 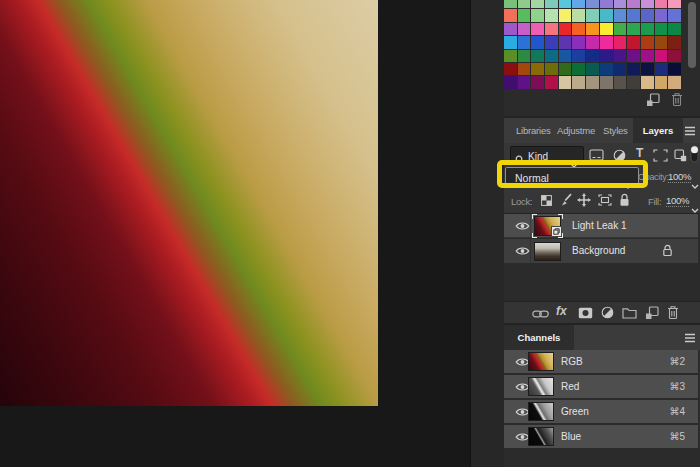 What do you see at coordinates (601, 226) in the screenshot?
I see `layer-row-light-leak: Light Leak 1` at bounding box center [601, 226].